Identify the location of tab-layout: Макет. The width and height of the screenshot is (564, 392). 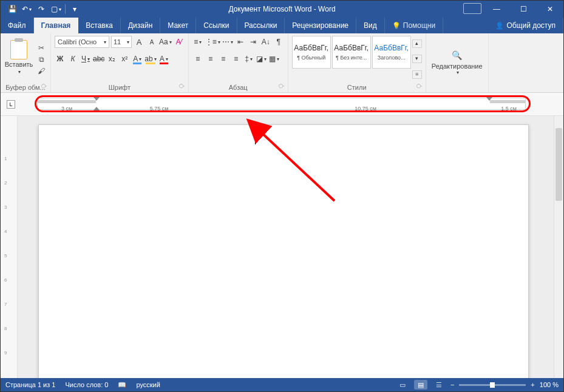
(178, 25).